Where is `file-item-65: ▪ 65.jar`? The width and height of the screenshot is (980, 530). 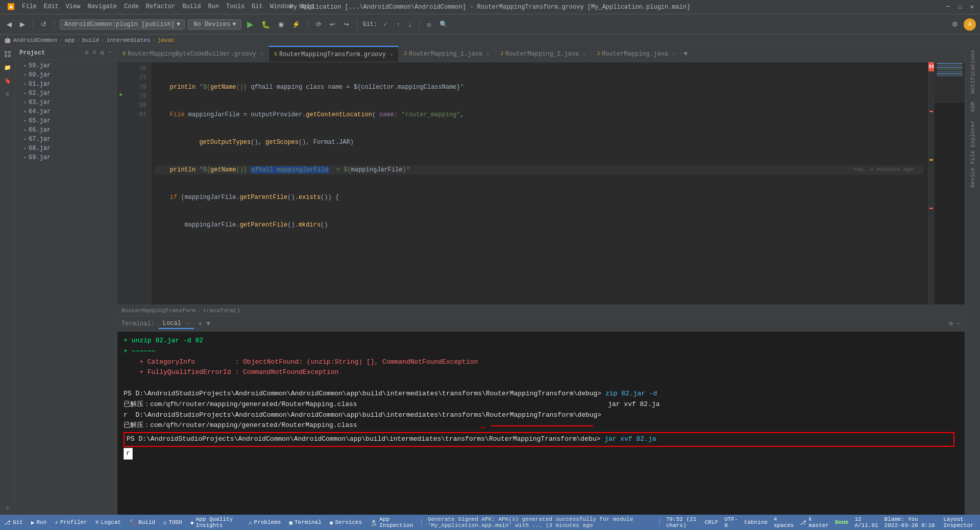 file-item-65: ▪ 65.jar is located at coordinates (66, 121).